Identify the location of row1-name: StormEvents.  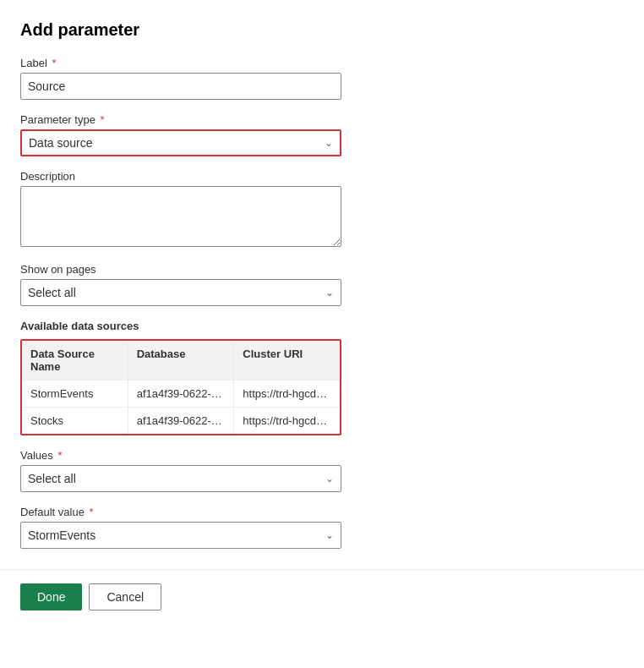
(75, 394).